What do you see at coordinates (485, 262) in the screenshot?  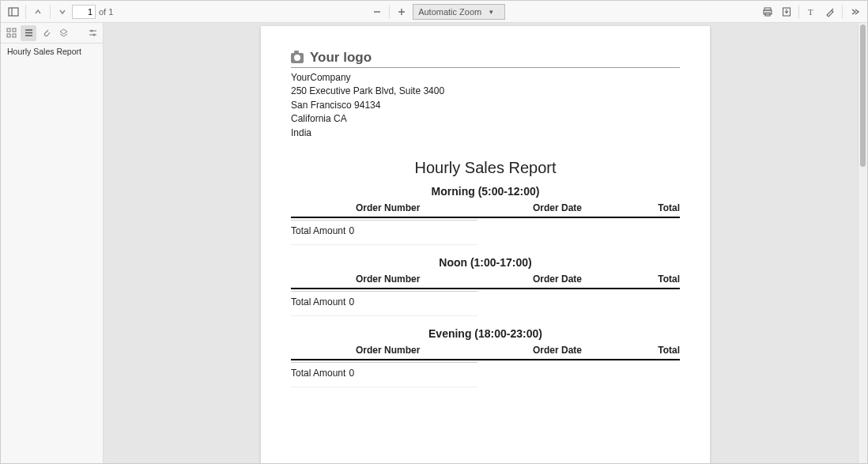 I see `section-title-noon: Noon (1:00-17:00)` at bounding box center [485, 262].